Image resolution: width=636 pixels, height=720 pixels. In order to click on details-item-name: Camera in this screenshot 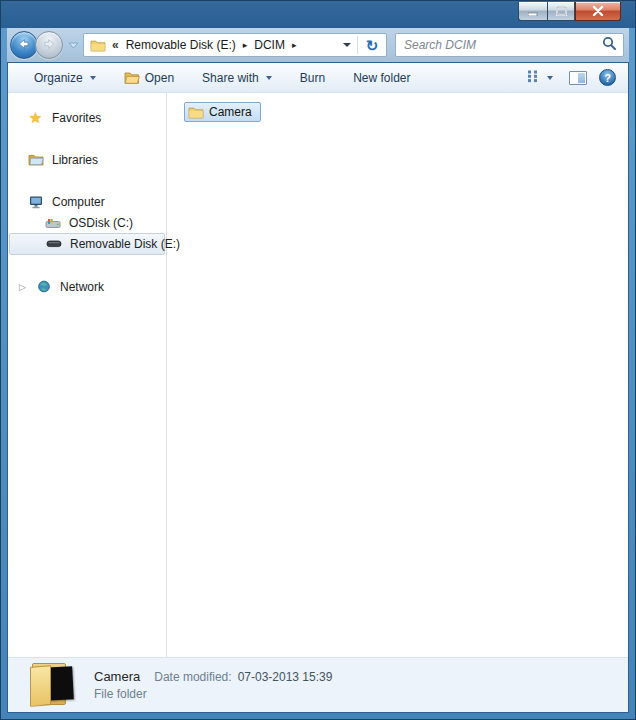, I will do `click(117, 676)`.